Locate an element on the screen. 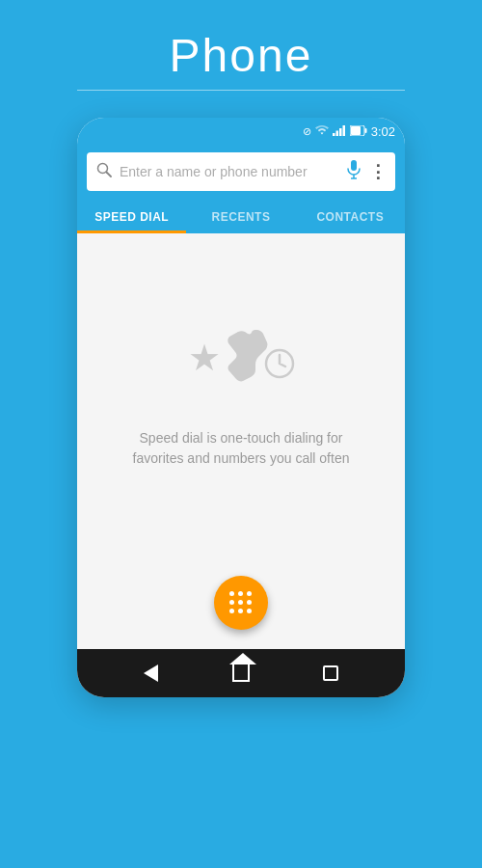 The image size is (482, 868). speed-dial-icons: ★ is located at coordinates (241, 363).